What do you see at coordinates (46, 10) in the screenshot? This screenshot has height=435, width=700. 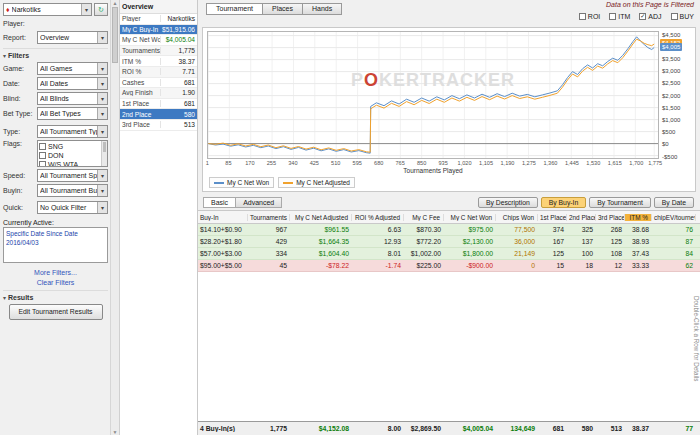 I see `player-combo-value: Narkotiks` at bounding box center [46, 10].